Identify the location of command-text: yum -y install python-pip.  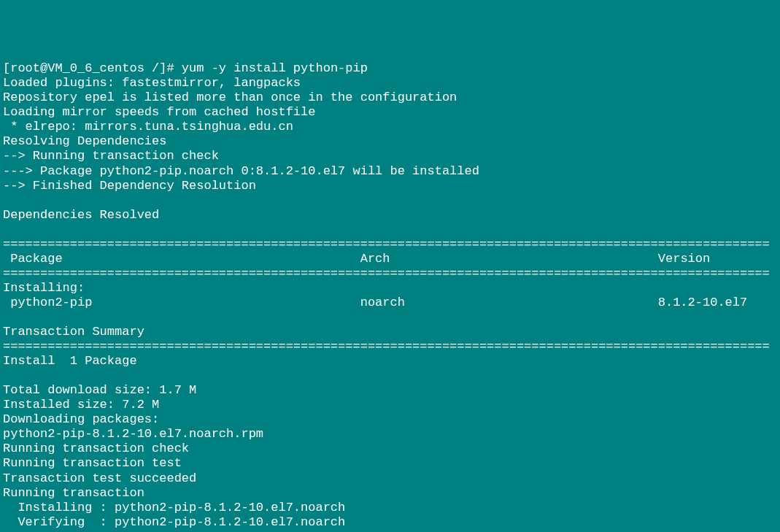
(274, 69).